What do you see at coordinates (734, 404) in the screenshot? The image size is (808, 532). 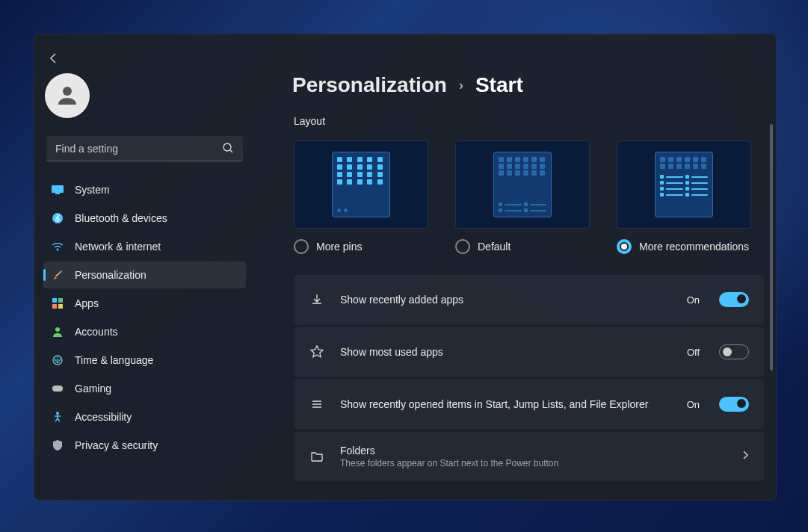 I see `toggle-recent-items` at bounding box center [734, 404].